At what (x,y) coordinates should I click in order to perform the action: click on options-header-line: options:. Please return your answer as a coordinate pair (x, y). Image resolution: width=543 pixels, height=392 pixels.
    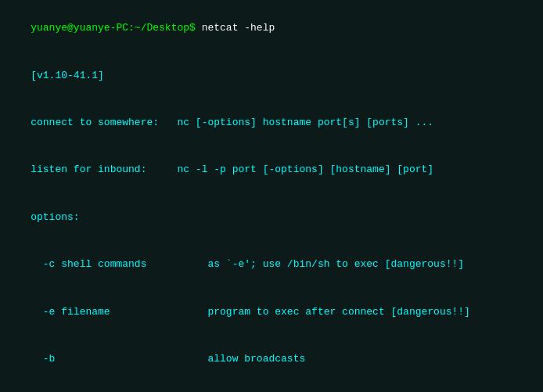
    Looking at the image, I should click on (272, 218).